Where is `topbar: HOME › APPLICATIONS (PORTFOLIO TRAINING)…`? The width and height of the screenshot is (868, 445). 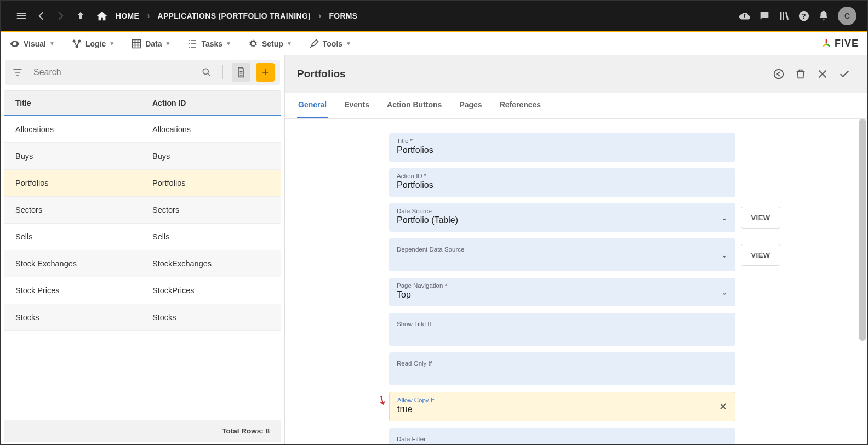 topbar: HOME › APPLICATIONS (PORTFOLIO TRAINING)… is located at coordinates (434, 15).